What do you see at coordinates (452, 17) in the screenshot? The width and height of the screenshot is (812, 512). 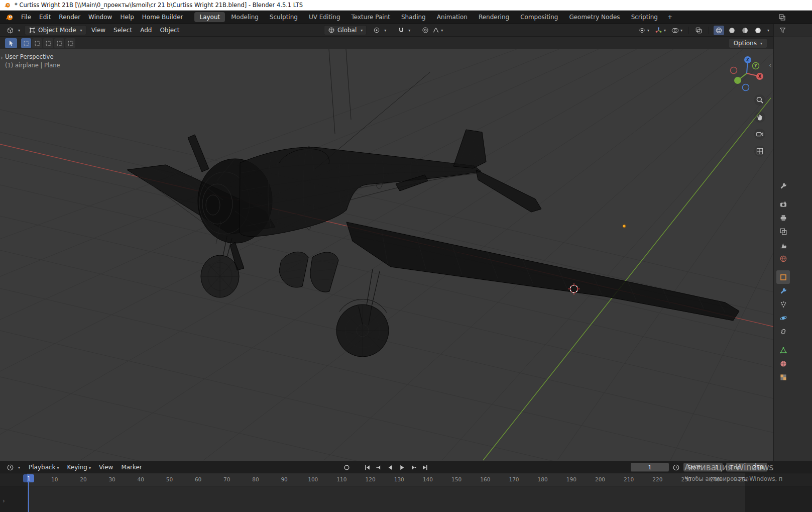 I see `workspace-tab-animation: Animation` at bounding box center [452, 17].